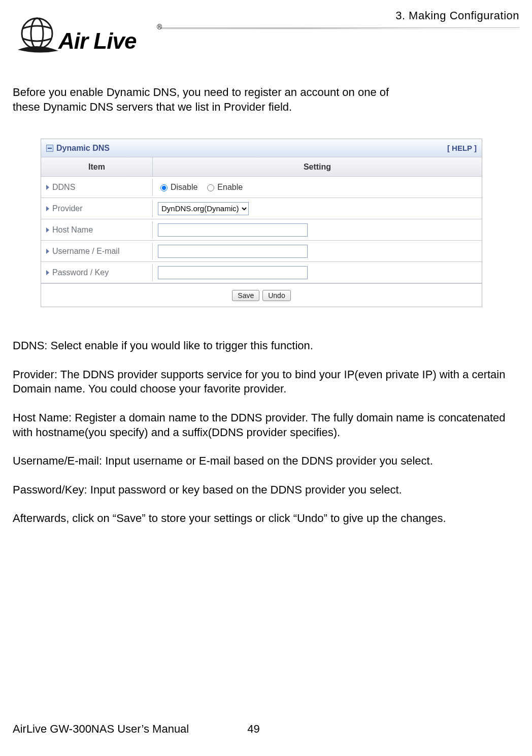 The image size is (532, 756). What do you see at coordinates (266, 461) in the screenshot?
I see `desc-username: Username/E-mail: Input username or E-mai…` at bounding box center [266, 461].